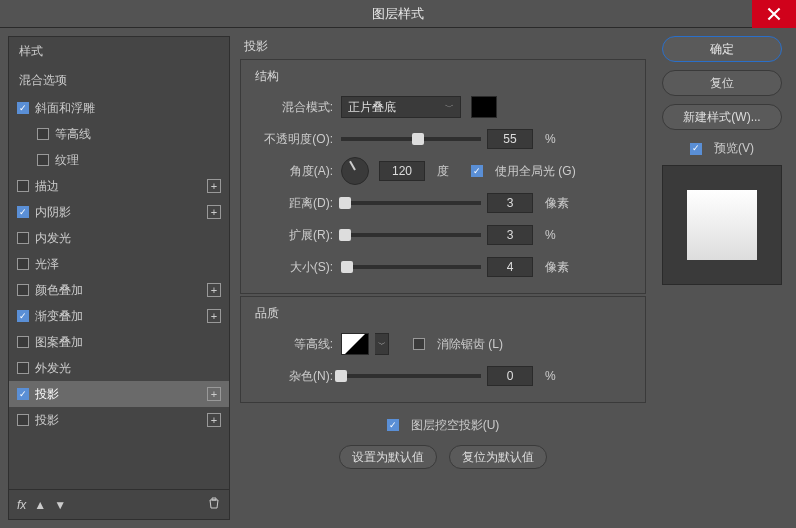 The width and height of the screenshot is (796, 528). Describe the element at coordinates (67, 160) in the screenshot. I see `effect-label: 纹理` at that location.